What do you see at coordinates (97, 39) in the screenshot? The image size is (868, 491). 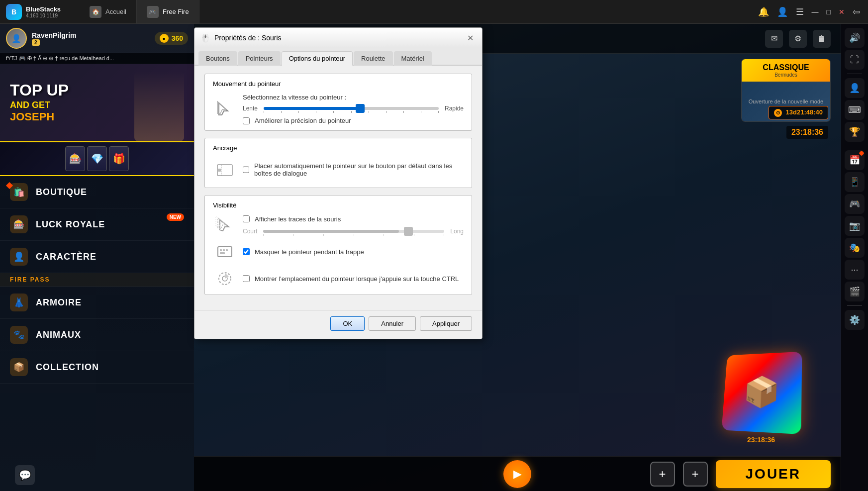 I see `user-bar: 👤 RavenPilgrim 2 ● 360` at bounding box center [97, 39].